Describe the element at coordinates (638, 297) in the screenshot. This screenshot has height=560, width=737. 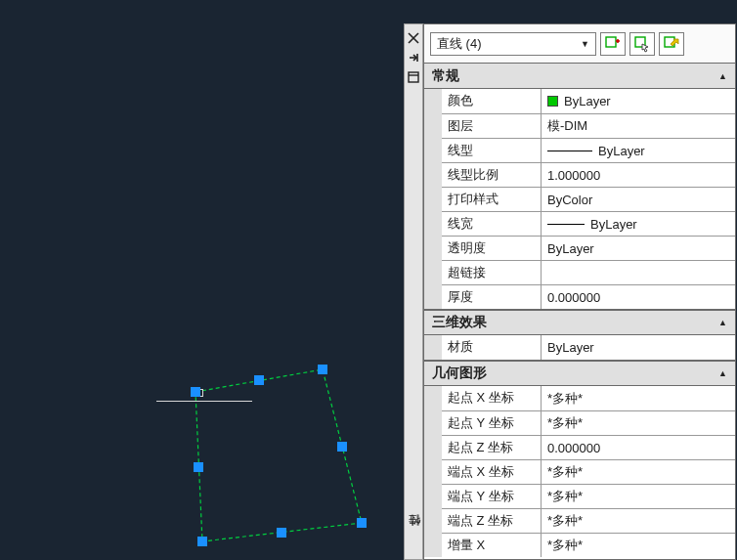
I see `prop-value-thickness: 0.000000` at that location.